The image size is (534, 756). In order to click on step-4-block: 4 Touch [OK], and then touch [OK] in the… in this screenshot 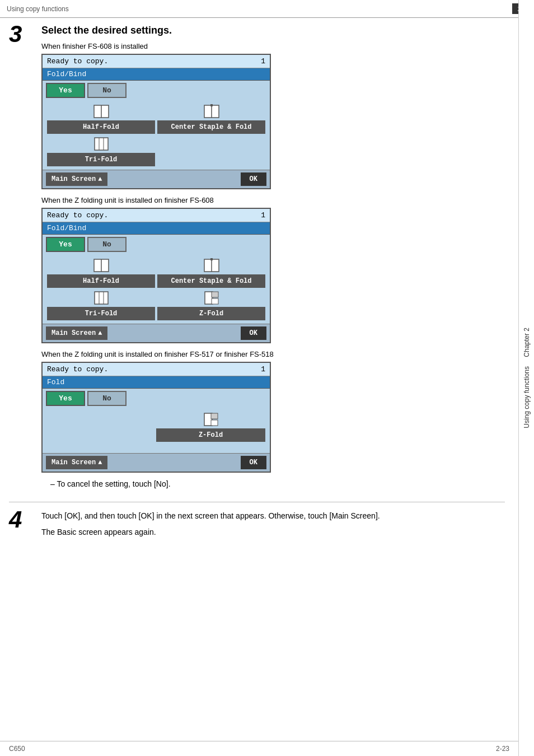, I will do `click(257, 526)`.